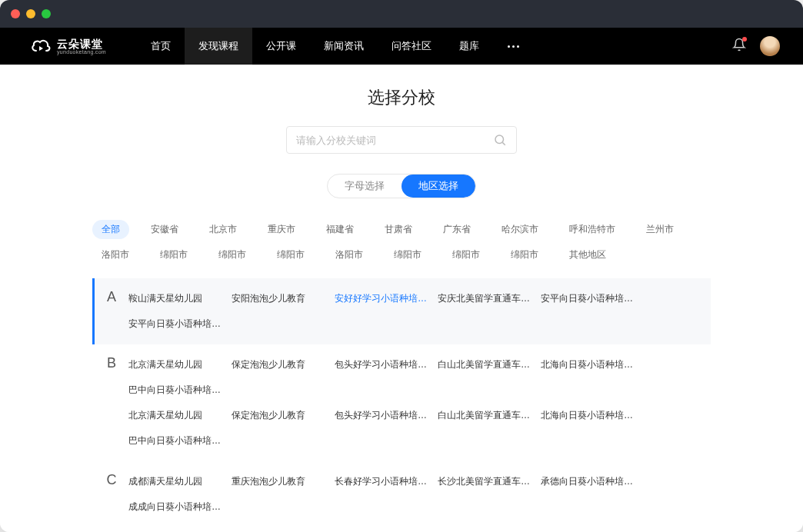 The image size is (803, 532). I want to click on minimize-window-button, so click(31, 14).